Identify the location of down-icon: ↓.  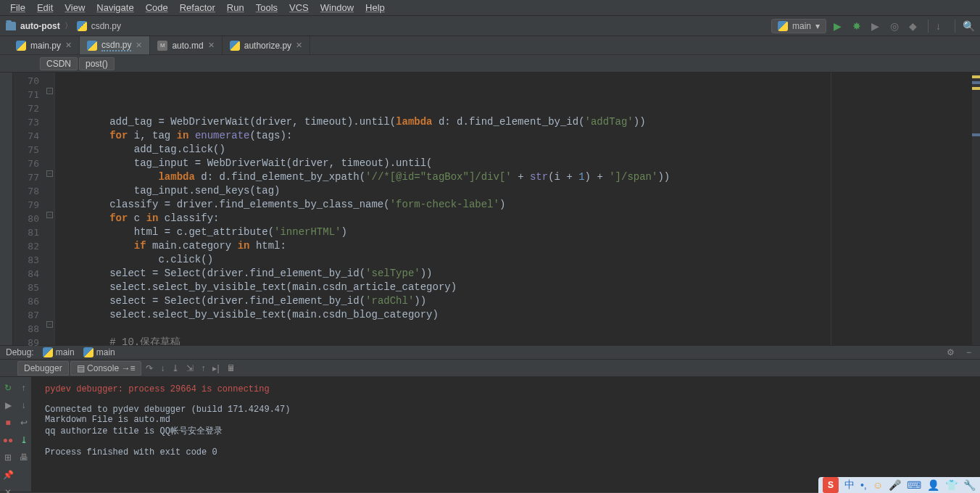
(24, 405).